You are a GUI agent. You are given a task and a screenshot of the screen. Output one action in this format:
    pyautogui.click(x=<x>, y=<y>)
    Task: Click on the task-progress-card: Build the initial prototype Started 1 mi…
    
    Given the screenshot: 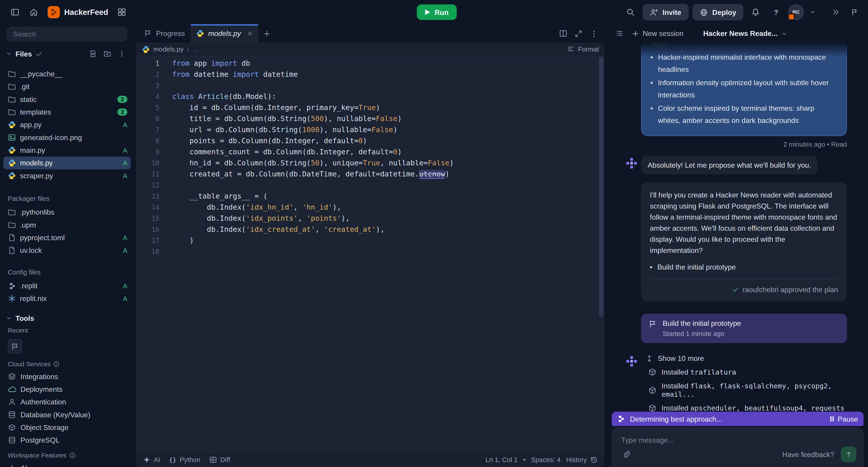 What is the action you would take?
    pyautogui.click(x=744, y=329)
    